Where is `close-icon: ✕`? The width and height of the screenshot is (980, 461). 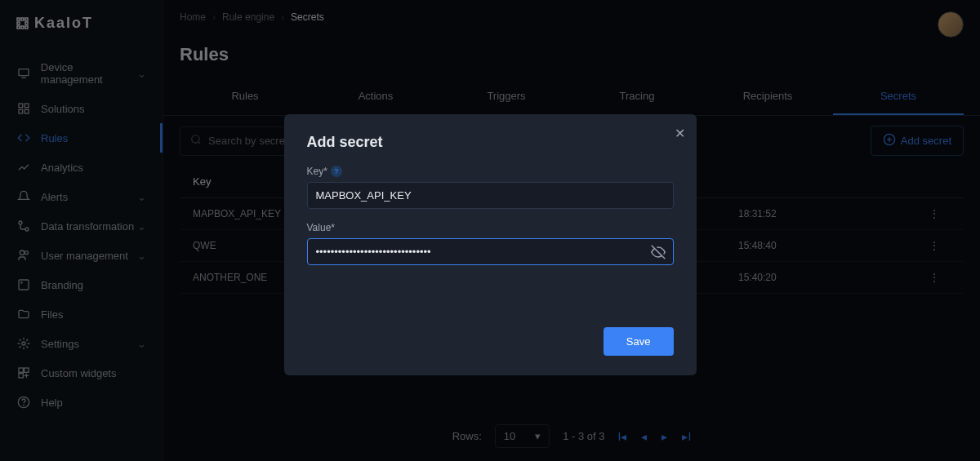 close-icon: ✕ is located at coordinates (679, 134).